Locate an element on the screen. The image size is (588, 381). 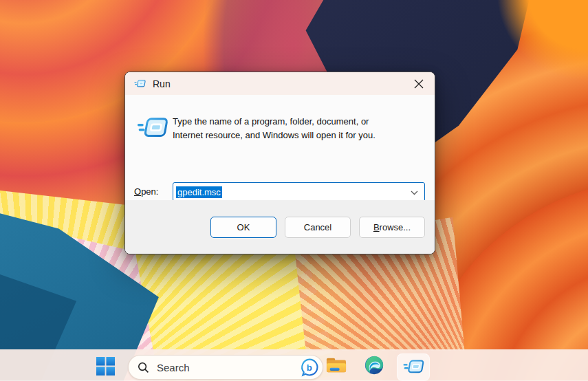
open-label-rest: pen: is located at coordinates (150, 191).